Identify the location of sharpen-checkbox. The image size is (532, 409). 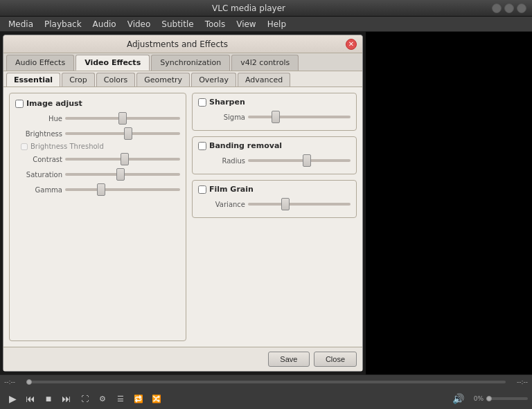
(202, 102).